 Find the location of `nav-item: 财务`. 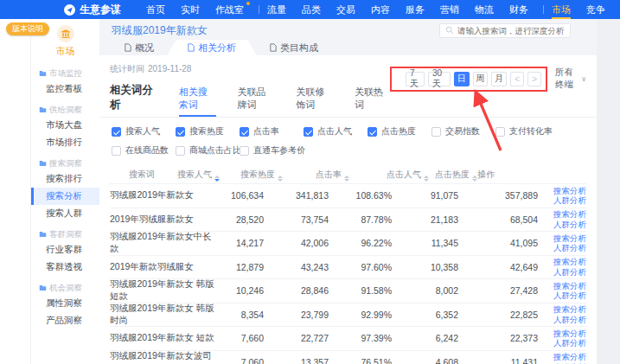

nav-item: 财务 is located at coordinates (519, 10).